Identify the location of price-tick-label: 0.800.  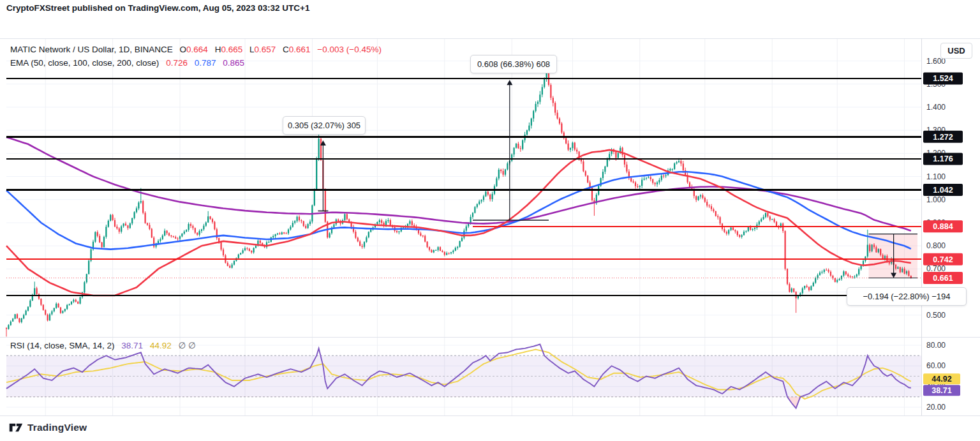
(936, 246).